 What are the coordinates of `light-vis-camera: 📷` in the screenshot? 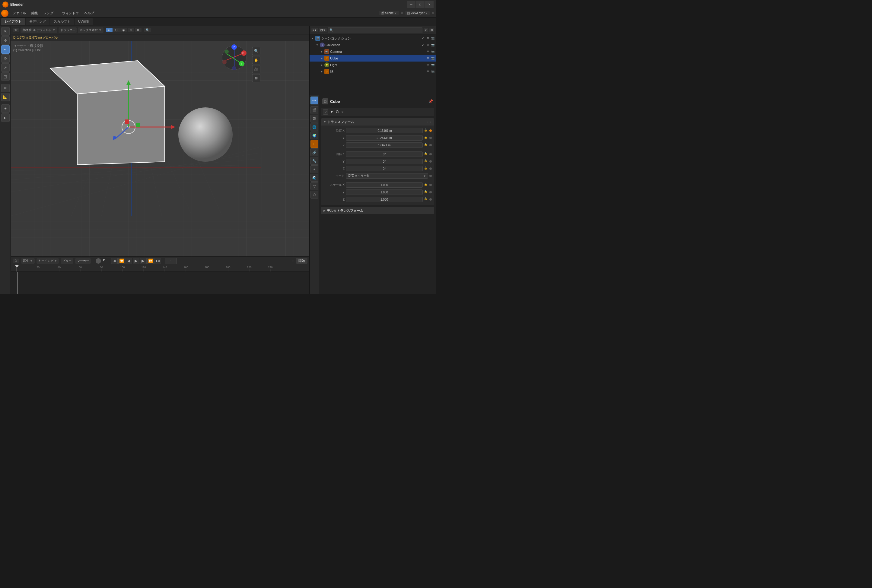 It's located at (433, 65).